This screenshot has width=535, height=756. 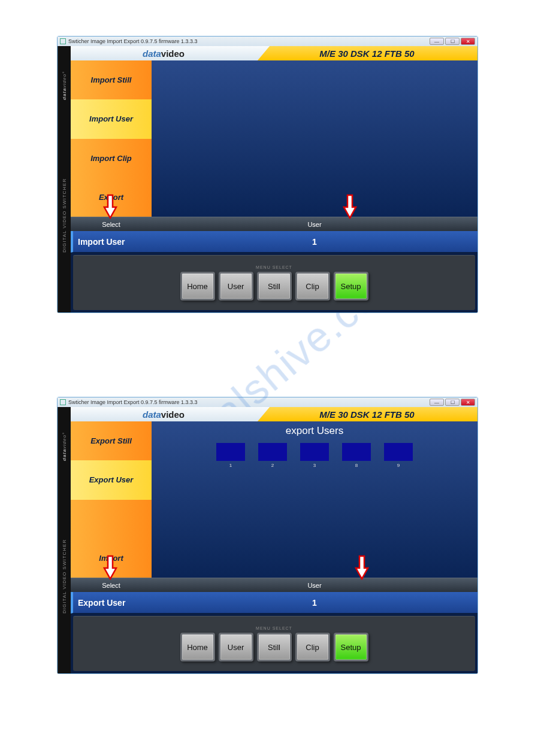 What do you see at coordinates (315, 139) in the screenshot?
I see `main-canvas` at bounding box center [315, 139].